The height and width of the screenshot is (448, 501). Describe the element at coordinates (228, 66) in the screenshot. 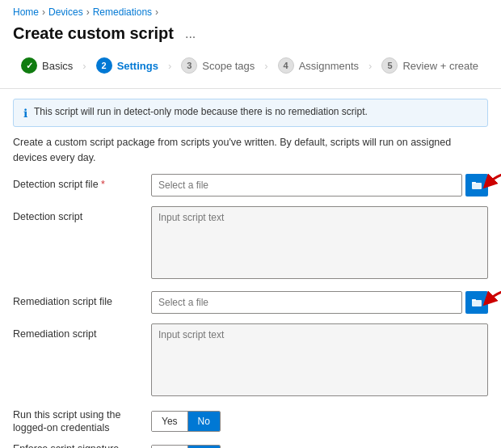

I see `step-scope-tags-label: Scope tags` at that location.